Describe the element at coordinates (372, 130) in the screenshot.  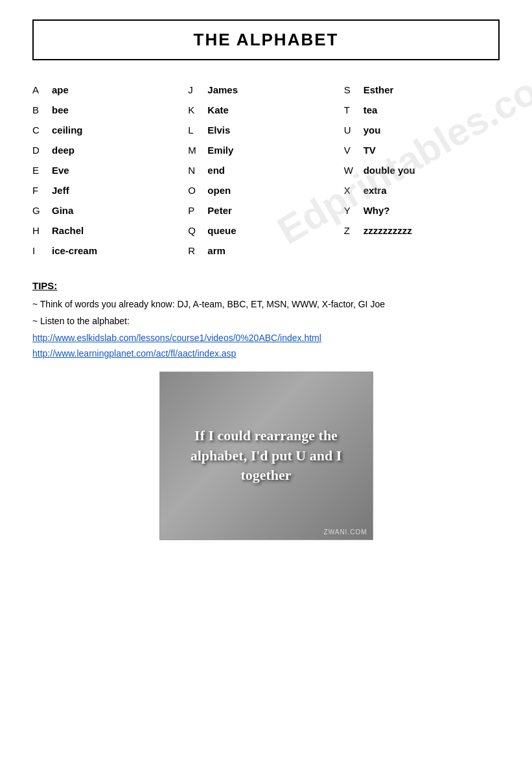
I see `alpha-word: you` at that location.